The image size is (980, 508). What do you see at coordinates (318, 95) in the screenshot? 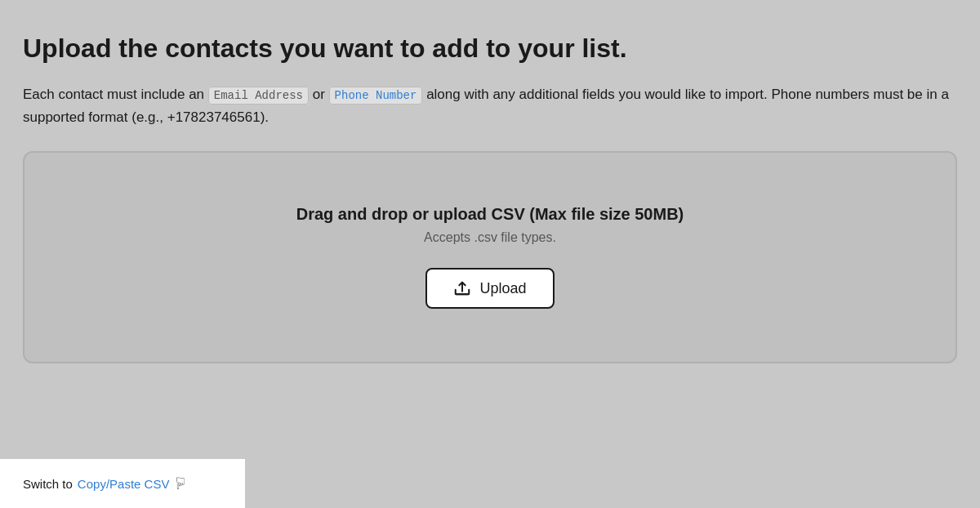
I see `connector-text: or` at bounding box center [318, 95].